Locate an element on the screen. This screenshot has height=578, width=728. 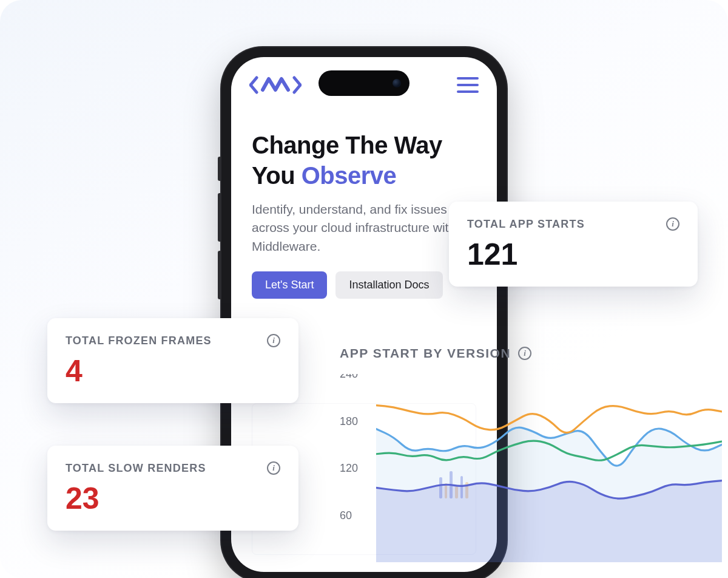
card-value: 23 is located at coordinates (173, 498).